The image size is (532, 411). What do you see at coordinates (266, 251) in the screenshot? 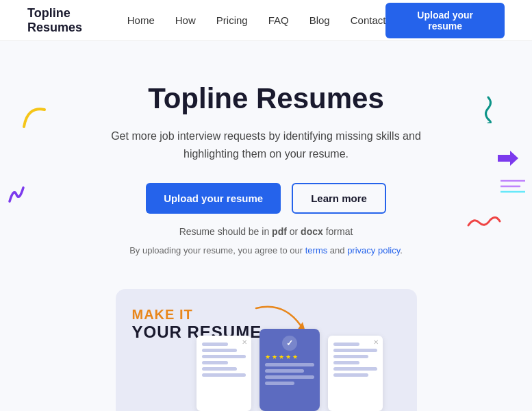
I see `hero-legal-text: By uploading your resume, you agree to o…` at bounding box center [266, 251].